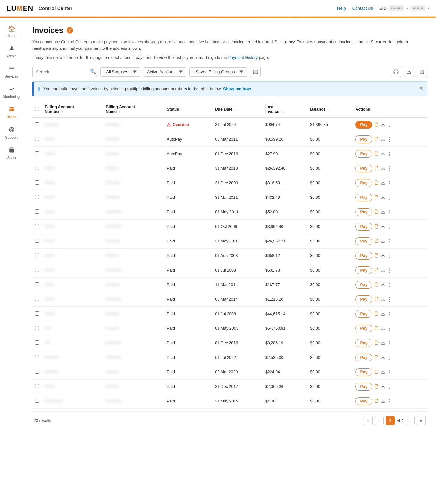 This screenshot has width=436, height=504. What do you see at coordinates (12, 52) in the screenshot?
I see `sidebar-item-admin: Admin` at bounding box center [12, 52].